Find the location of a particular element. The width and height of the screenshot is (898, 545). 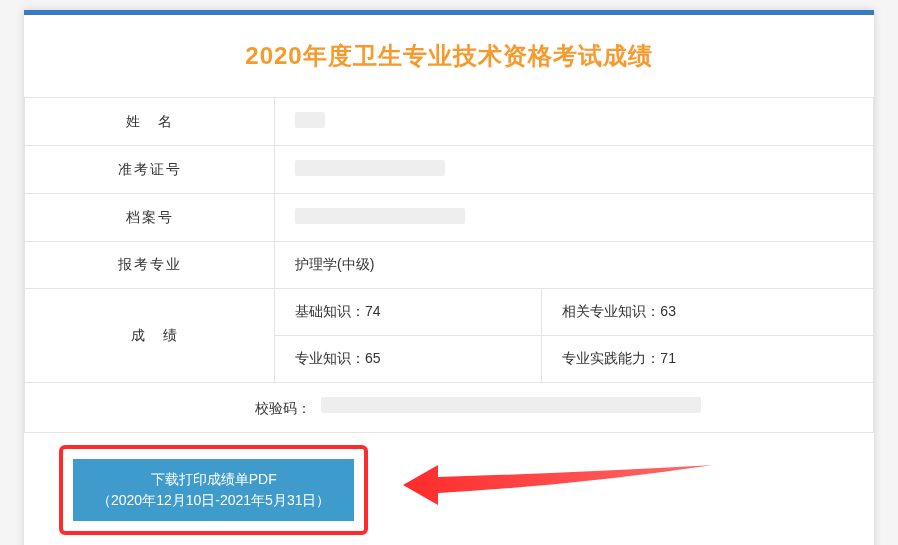

redacted-file is located at coordinates (380, 216).